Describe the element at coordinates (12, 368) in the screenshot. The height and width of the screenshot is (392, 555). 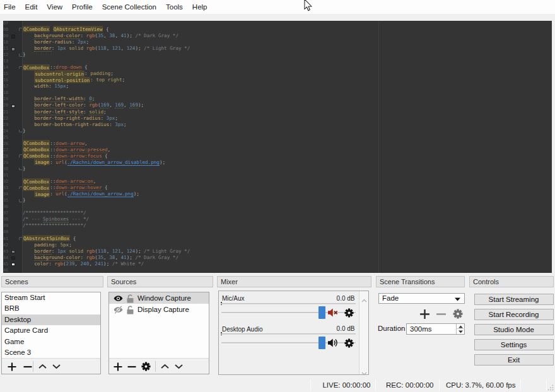
I see `add-scene-button` at that location.